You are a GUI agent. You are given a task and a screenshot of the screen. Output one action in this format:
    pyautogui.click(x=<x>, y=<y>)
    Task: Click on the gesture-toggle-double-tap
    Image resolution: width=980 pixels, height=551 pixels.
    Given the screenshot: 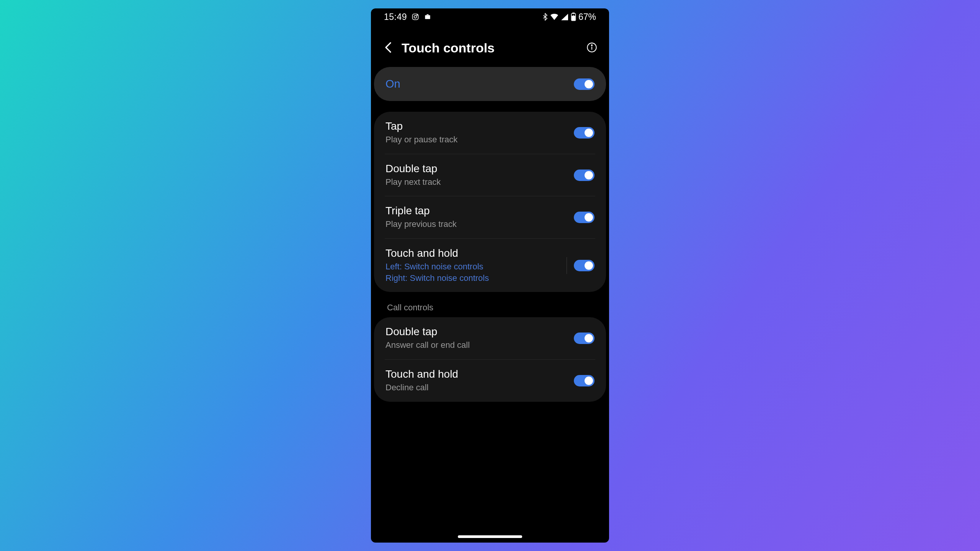 What is the action you would take?
    pyautogui.click(x=584, y=175)
    